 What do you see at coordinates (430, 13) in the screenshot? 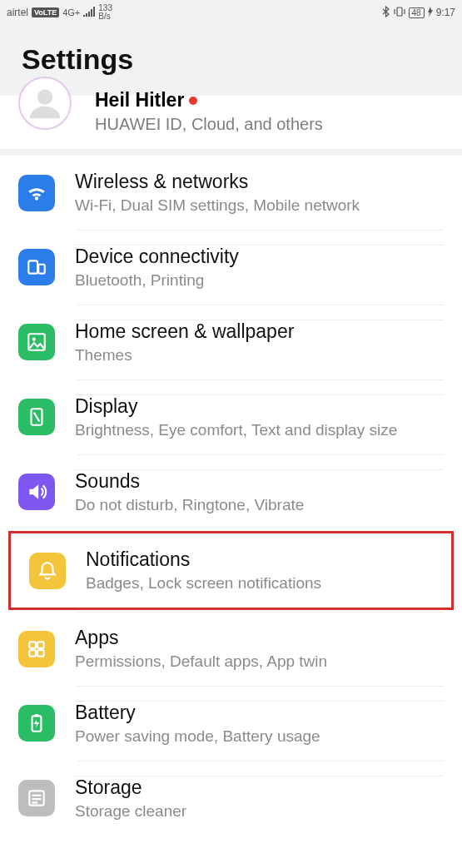
I see `charging-icon` at bounding box center [430, 13].